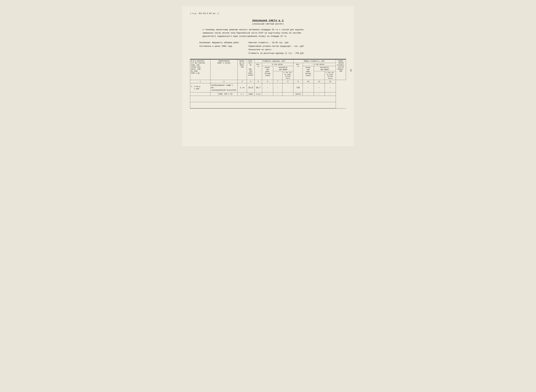 Image resolution: width=536 pixels, height=392 pixels. Describe the element at coordinates (268, 73) in the screenshot. I see `col-header-6a: основ-наязара-ботнаяплата` at that location.